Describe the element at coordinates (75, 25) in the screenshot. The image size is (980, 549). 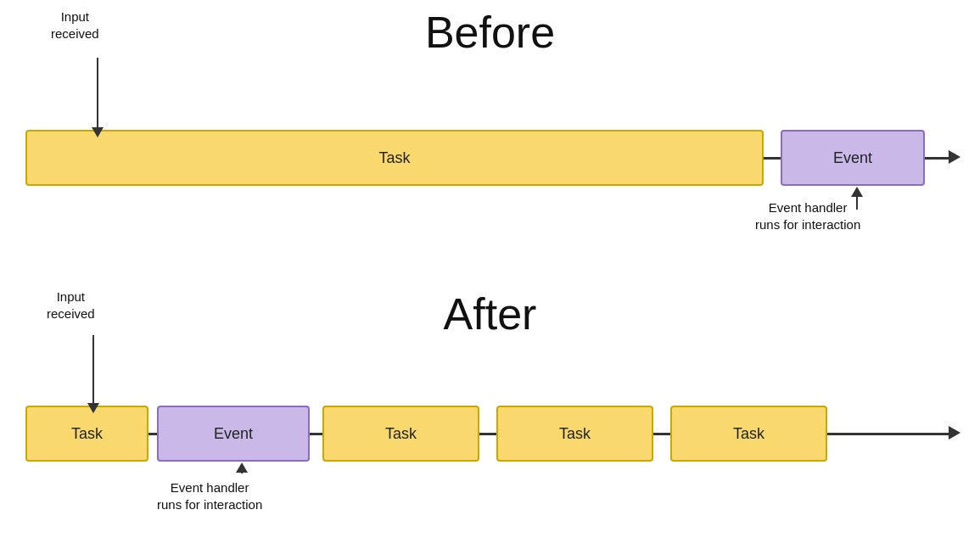
I see `before-input-annotation: Inputreceived` at that location.